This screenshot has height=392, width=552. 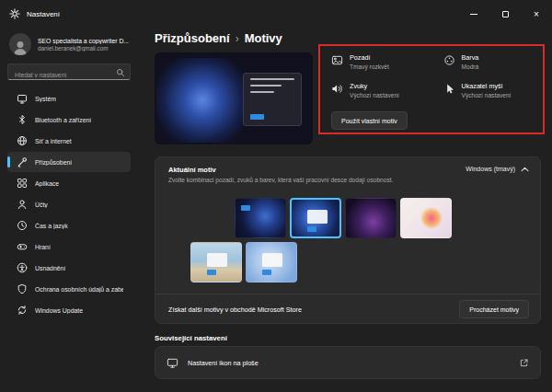 I want to click on cursor-arrow-icon, so click(x=449, y=88).